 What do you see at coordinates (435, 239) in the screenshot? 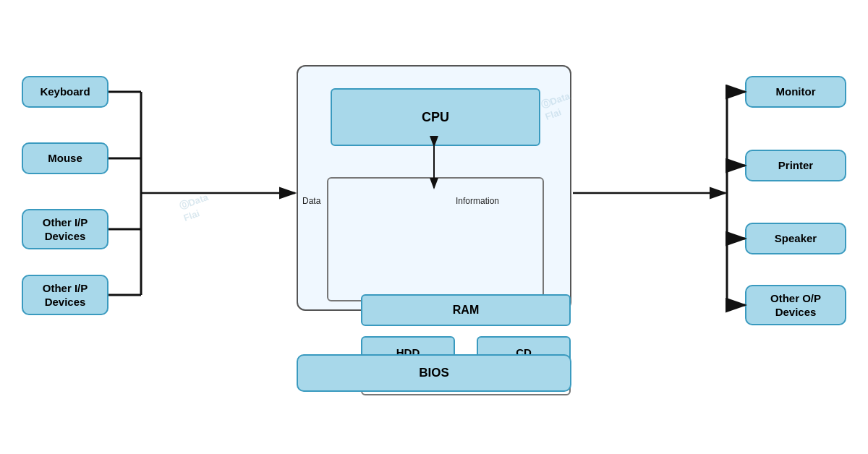
I see `memory-outer: RAM HDD CD Memory` at bounding box center [435, 239].